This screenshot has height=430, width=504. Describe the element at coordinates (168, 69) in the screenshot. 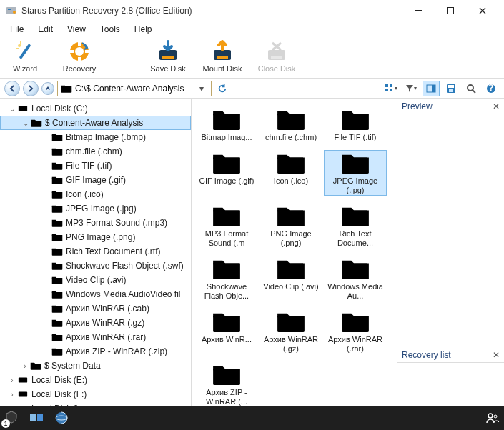

I see `save-disk-label: Save Disk` at that location.